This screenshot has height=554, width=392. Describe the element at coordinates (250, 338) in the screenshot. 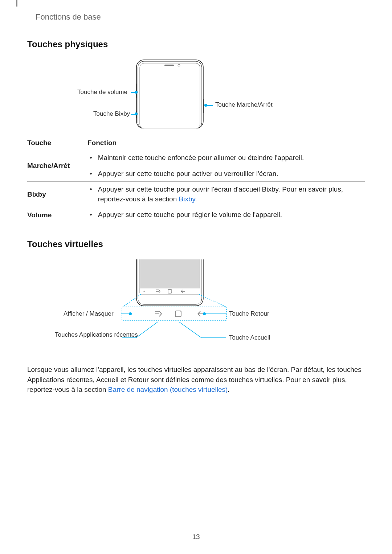

I see `label-home-key: Touche Accueil` at that location.